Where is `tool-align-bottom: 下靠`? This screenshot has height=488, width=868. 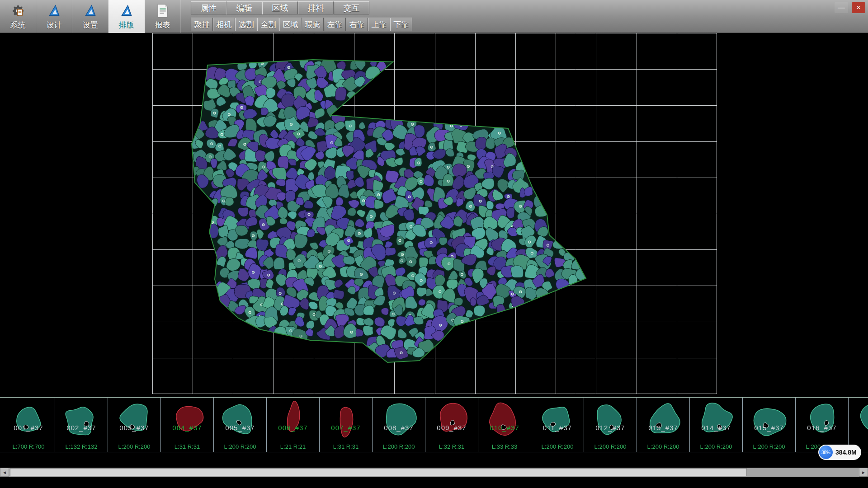
tool-align-bottom: 下靠 is located at coordinates (401, 24).